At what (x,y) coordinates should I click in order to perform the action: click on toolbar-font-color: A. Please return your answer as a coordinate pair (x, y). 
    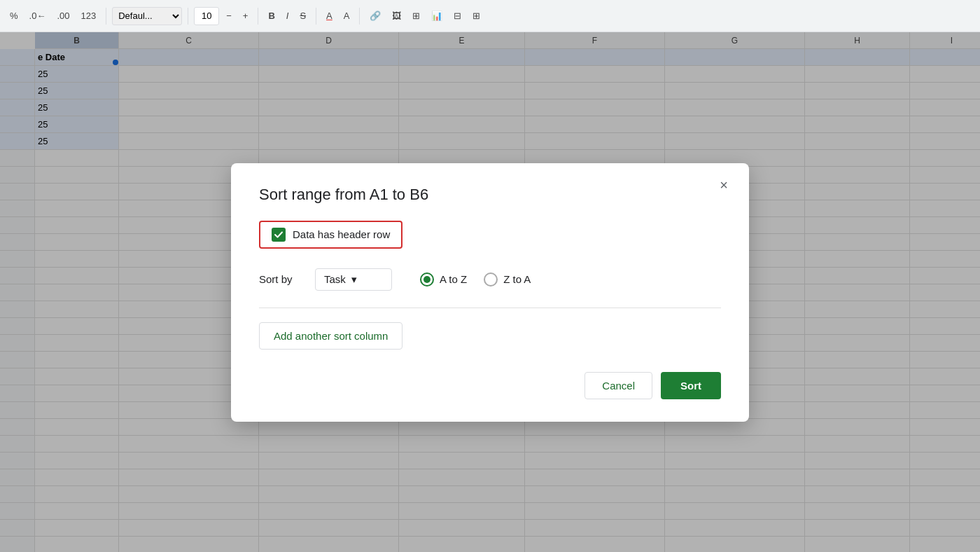
    Looking at the image, I should click on (329, 15).